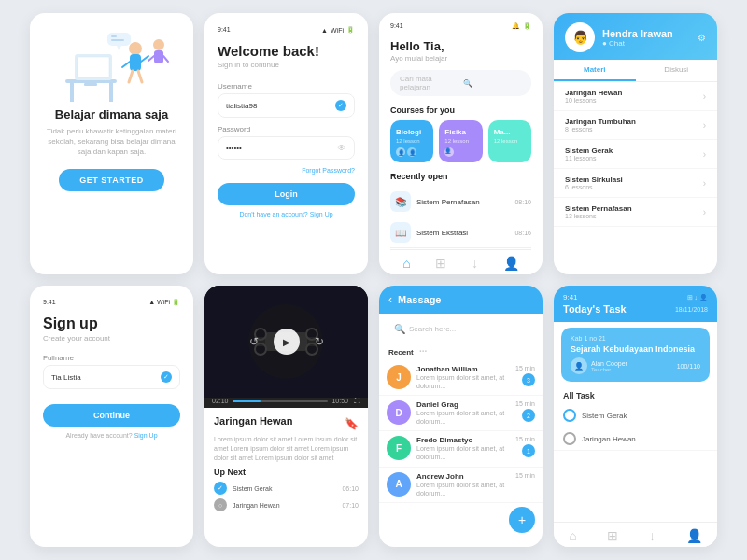 This screenshot has width=747, height=560. What do you see at coordinates (635, 183) in the screenshot?
I see `subject-item-4: Sistem Sirkulasi 6 lessons ›` at bounding box center [635, 183].